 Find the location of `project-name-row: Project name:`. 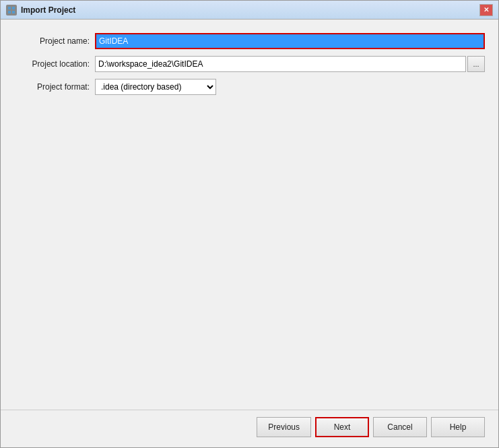

project-name-row: Project name: is located at coordinates (249, 41).